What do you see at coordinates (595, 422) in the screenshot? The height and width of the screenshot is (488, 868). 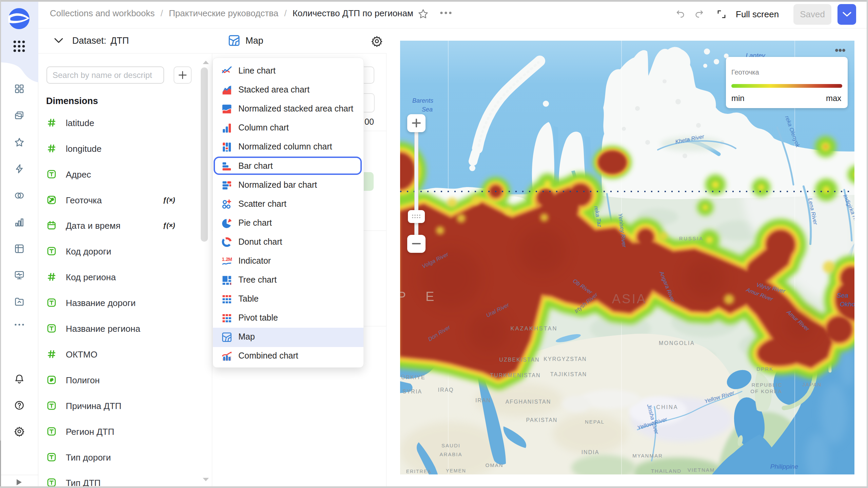 I see `svg-text: NEPAL` at bounding box center [595, 422].